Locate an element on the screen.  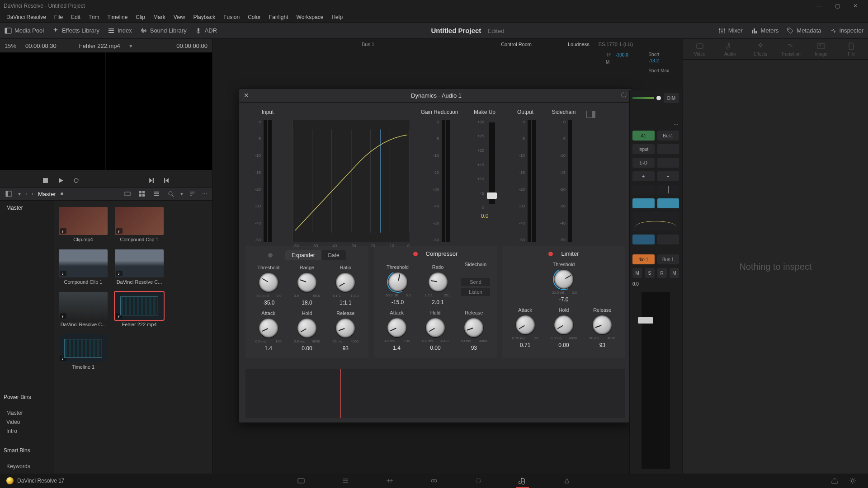
menu-trim: Trim is located at coordinates (94, 17).